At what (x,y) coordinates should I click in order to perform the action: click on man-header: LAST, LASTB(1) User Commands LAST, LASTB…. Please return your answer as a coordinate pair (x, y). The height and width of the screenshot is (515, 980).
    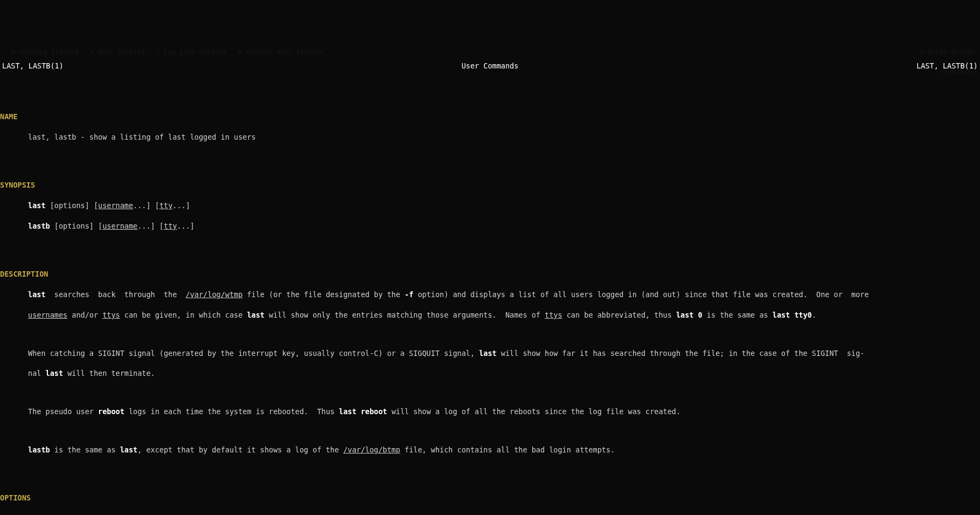
    Looking at the image, I should click on (490, 66).